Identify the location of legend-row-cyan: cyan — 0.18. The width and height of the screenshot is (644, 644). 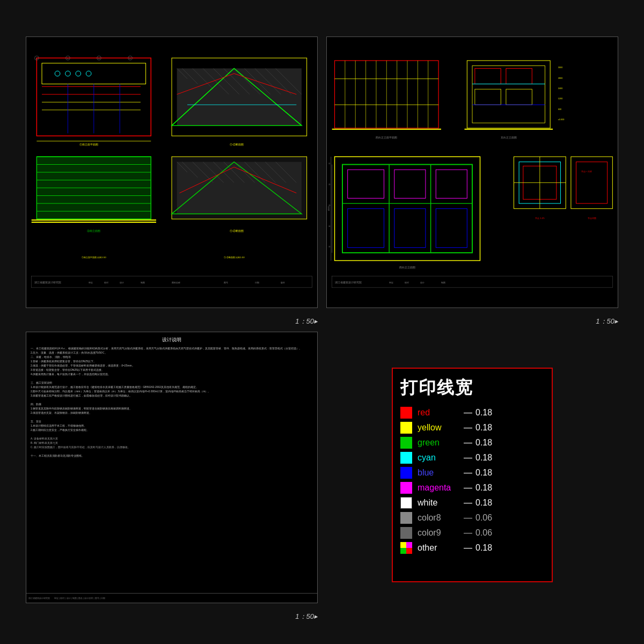
(471, 458).